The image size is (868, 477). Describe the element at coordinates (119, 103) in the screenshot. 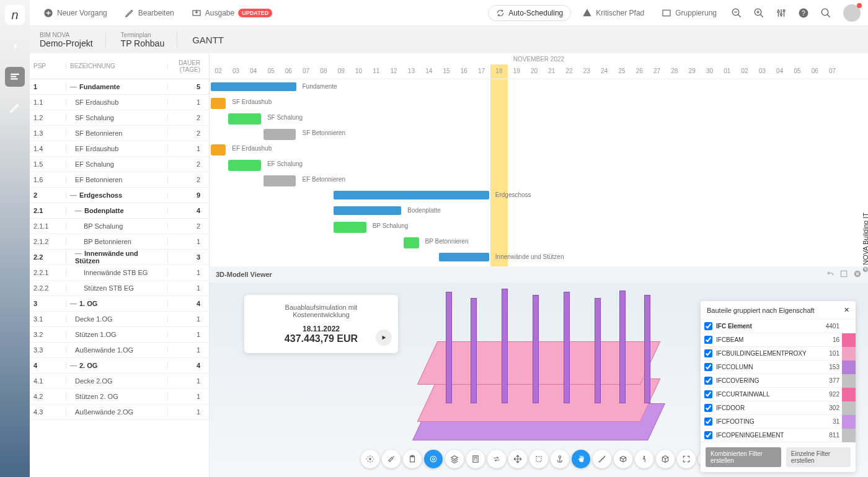

I see `table-row: 1.1SF Erdaushub1` at that location.